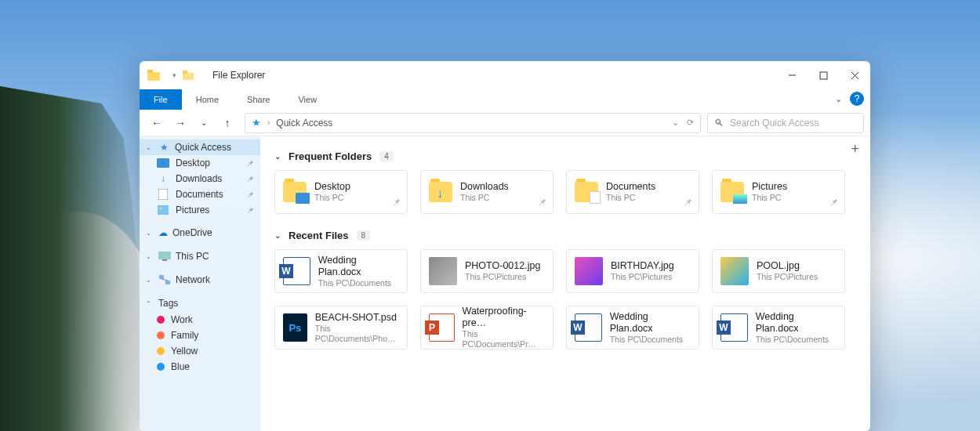 The width and height of the screenshot is (980, 431). What do you see at coordinates (643, 266) in the screenshot?
I see `tile-name: BIRTHDAY.jpg` at bounding box center [643, 266].